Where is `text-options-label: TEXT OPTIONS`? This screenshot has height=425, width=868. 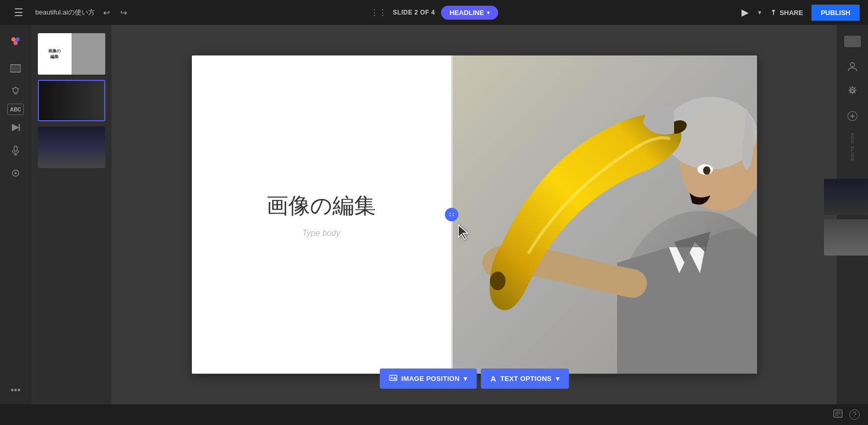 text-options-label: TEXT OPTIONS is located at coordinates (526, 378).